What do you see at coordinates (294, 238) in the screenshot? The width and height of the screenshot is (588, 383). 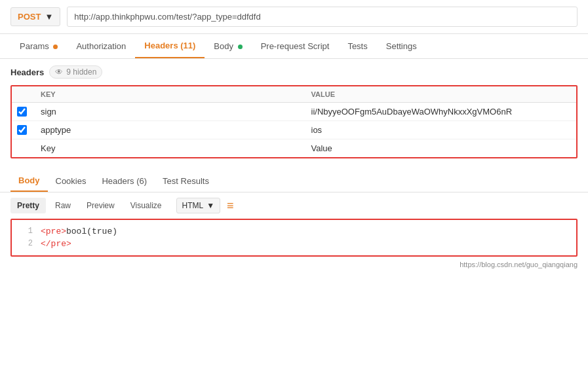 I see `code-container: 1 <pre>bool(true) 2 </pre>` at bounding box center [294, 238].